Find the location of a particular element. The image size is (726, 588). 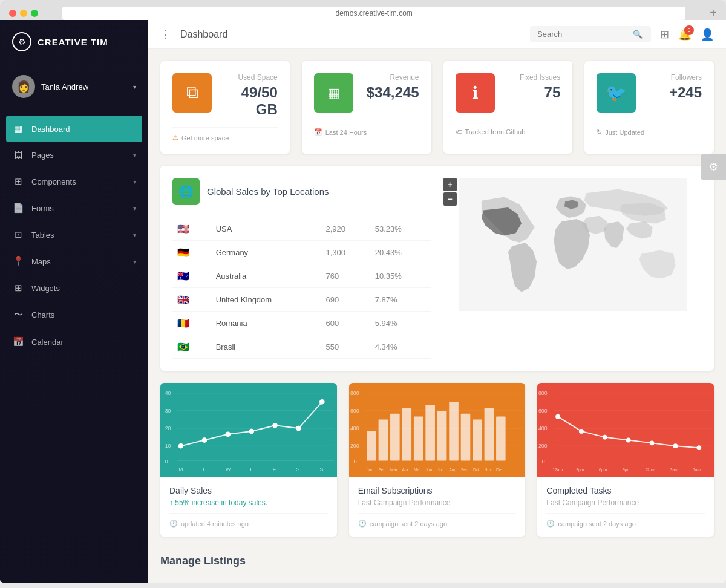

revenue-label: Revenue is located at coordinates (391, 77).